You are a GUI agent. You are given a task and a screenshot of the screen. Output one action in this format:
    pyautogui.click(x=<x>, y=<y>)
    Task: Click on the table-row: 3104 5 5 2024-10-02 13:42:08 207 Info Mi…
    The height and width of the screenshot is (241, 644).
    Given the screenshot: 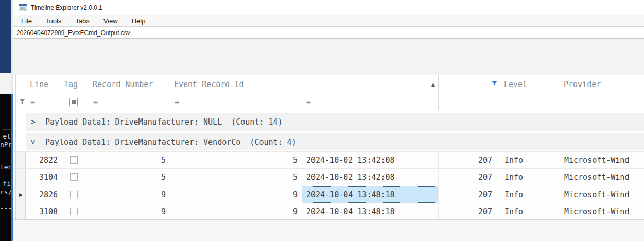 What is the action you would take?
    pyautogui.click(x=328, y=177)
    